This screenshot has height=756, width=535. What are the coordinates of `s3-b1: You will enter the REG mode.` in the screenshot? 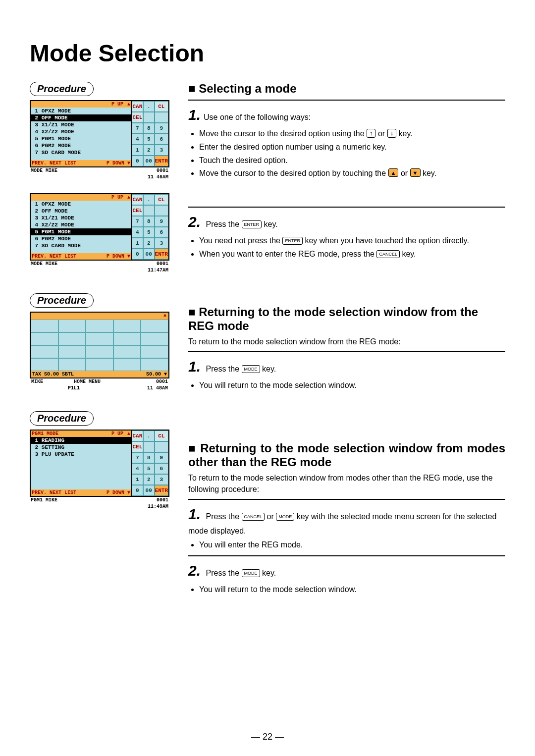 It's located at (352, 545).